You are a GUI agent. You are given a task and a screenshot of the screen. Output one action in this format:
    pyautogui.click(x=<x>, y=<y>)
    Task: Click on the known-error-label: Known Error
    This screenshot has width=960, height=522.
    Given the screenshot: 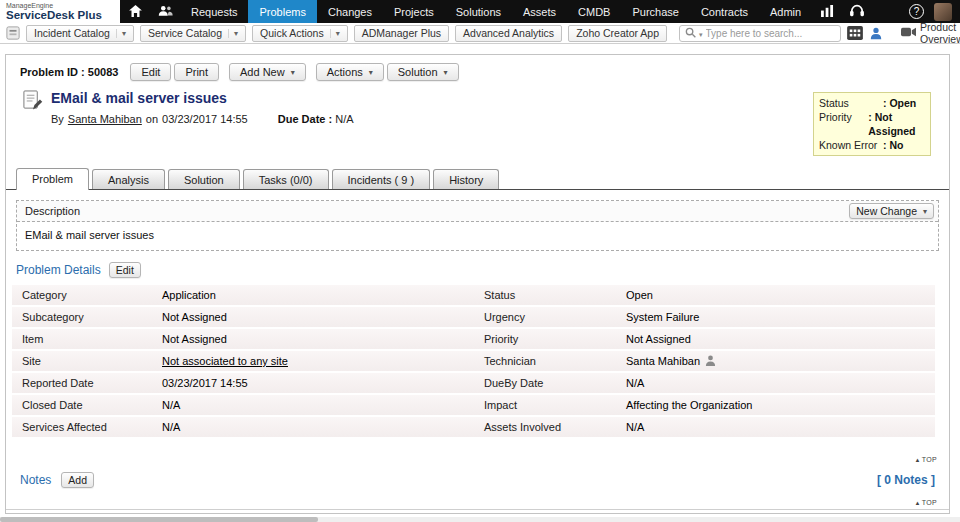 What is the action you would take?
    pyautogui.click(x=851, y=145)
    